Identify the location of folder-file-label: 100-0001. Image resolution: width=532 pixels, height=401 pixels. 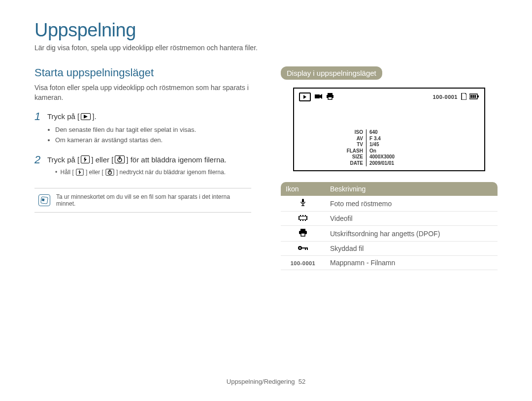
(303, 263).